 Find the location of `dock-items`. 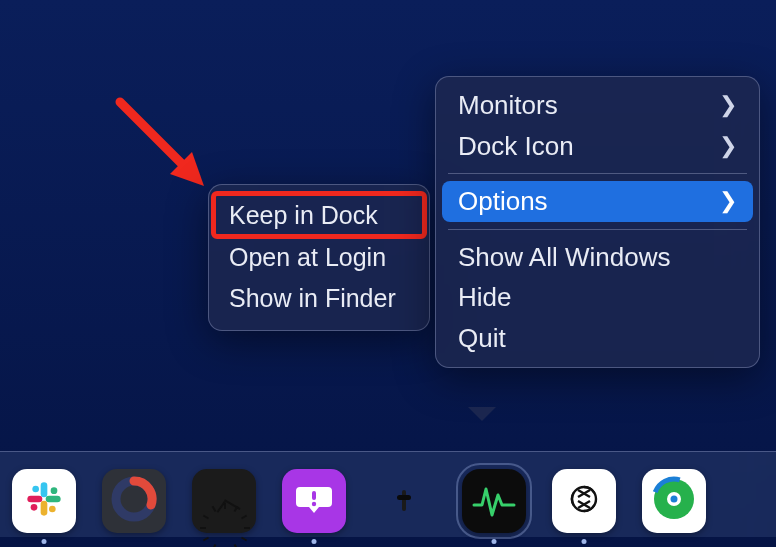

dock-items is located at coordinates (359, 501).